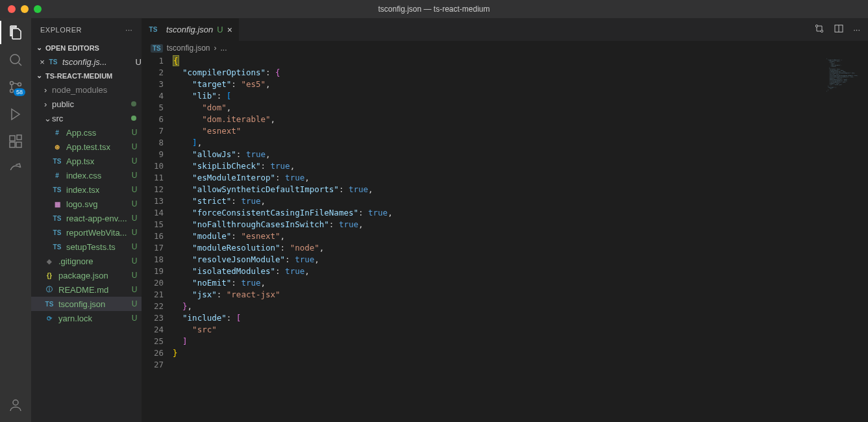 The width and height of the screenshot is (868, 422). I want to click on tree-file-App.tsx: TSApp.tsxU, so click(86, 161).